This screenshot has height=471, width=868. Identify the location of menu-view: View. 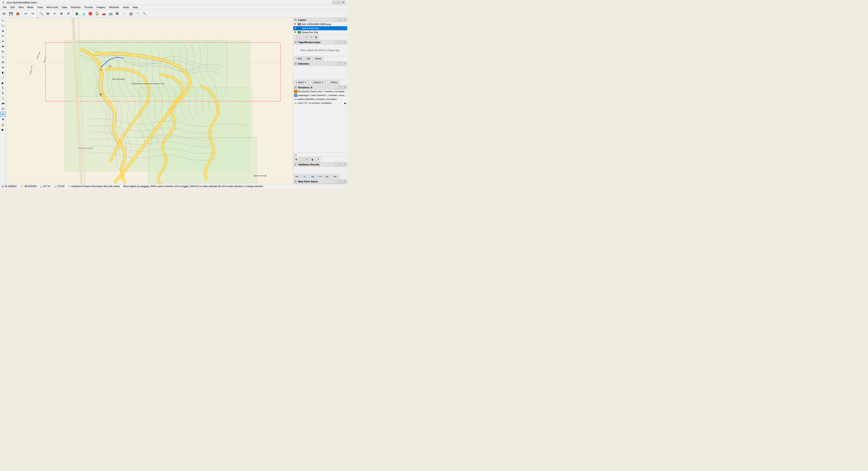
(21, 7).